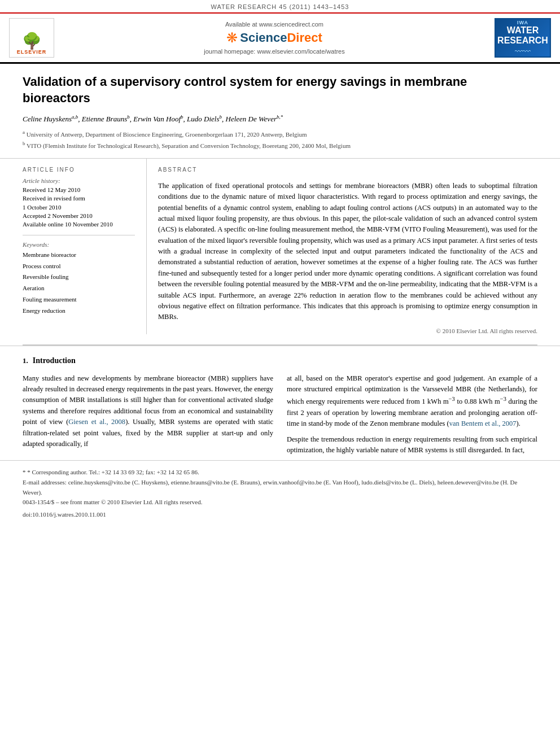  Describe the element at coordinates (79, 203) in the screenshot. I see `revised-date: Received in revised form1 October 2010` at that location.